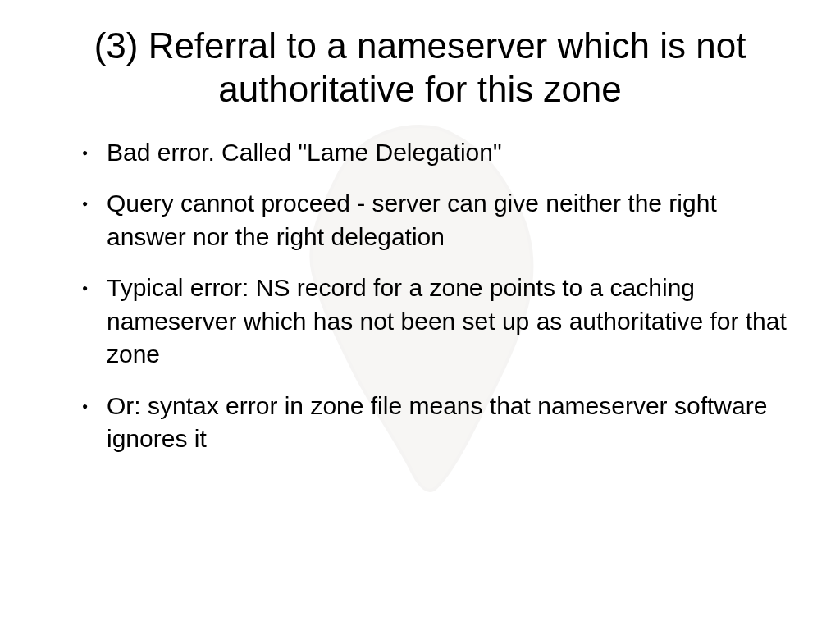 This screenshot has width=840, height=630. I want to click on bullet-item: Bad error. Called "Lame Delegation", so click(436, 153).